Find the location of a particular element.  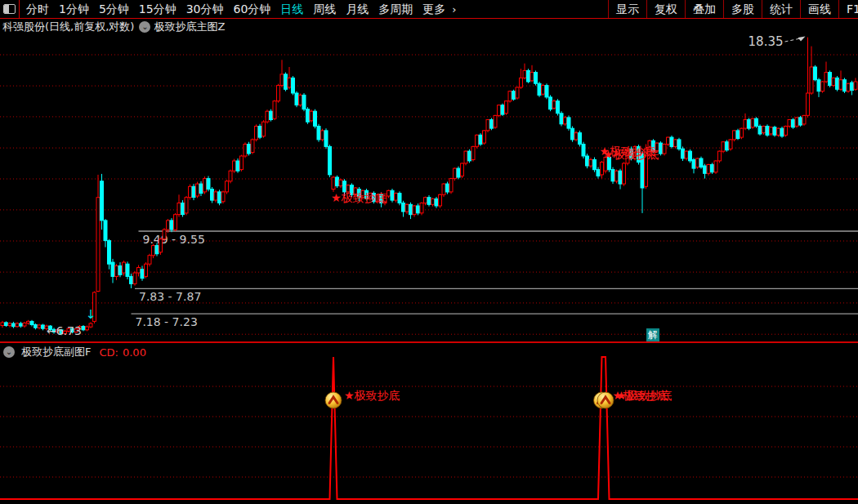

tab-daily-active: 日线 is located at coordinates (292, 9).